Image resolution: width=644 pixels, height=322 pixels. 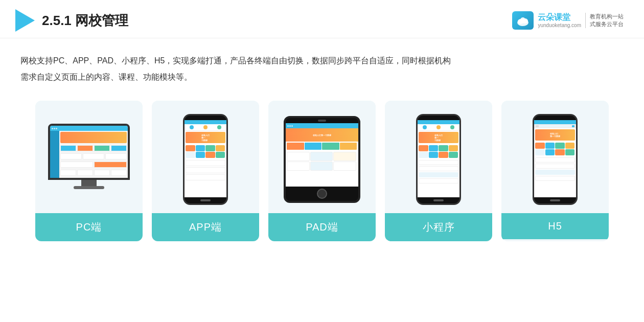 I want to click on card-pc: PC端, so click(x=89, y=171).